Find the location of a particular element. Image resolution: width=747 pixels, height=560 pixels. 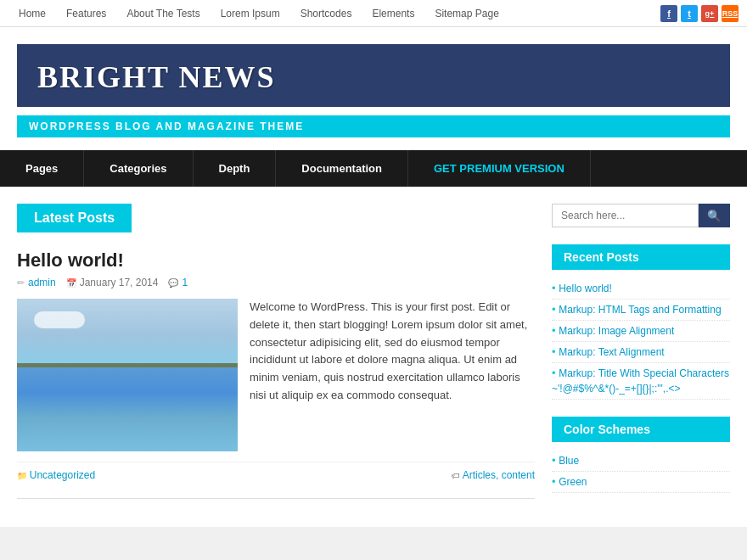

nav-shortcodes: Shortcodes is located at coordinates (326, 14).